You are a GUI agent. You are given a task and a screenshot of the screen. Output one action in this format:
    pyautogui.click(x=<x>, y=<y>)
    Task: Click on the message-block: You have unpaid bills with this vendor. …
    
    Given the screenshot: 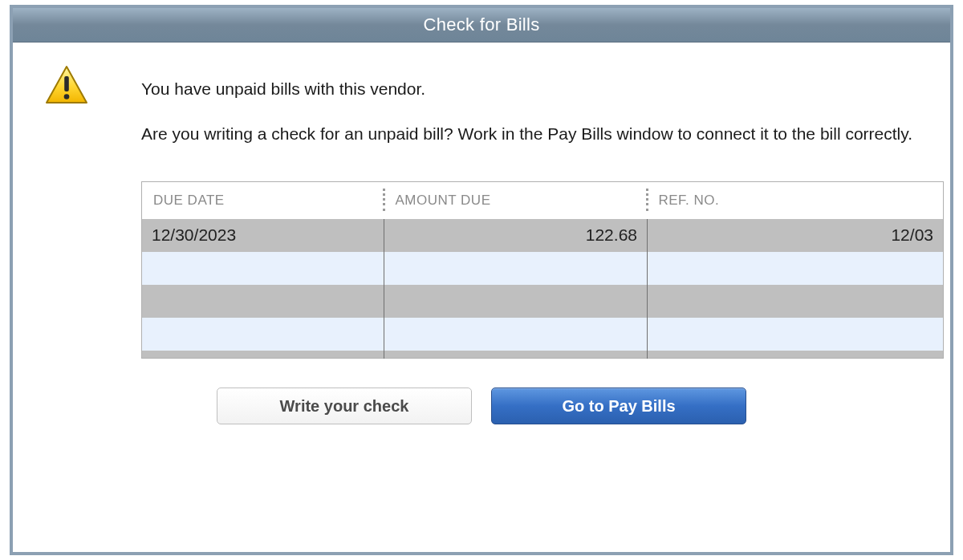 What is the action you would take?
    pyautogui.click(x=530, y=112)
    